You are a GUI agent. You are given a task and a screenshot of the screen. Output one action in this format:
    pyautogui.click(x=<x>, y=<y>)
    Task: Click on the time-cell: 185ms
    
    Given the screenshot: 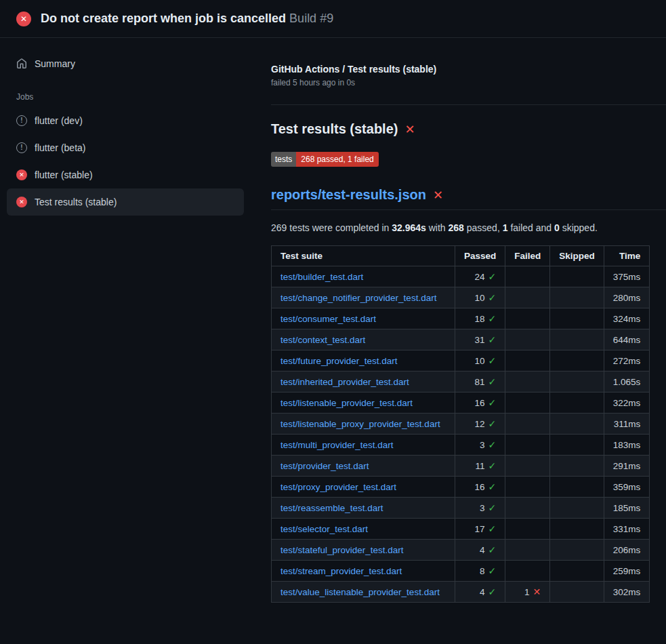 What is the action you would take?
    pyautogui.click(x=627, y=508)
    